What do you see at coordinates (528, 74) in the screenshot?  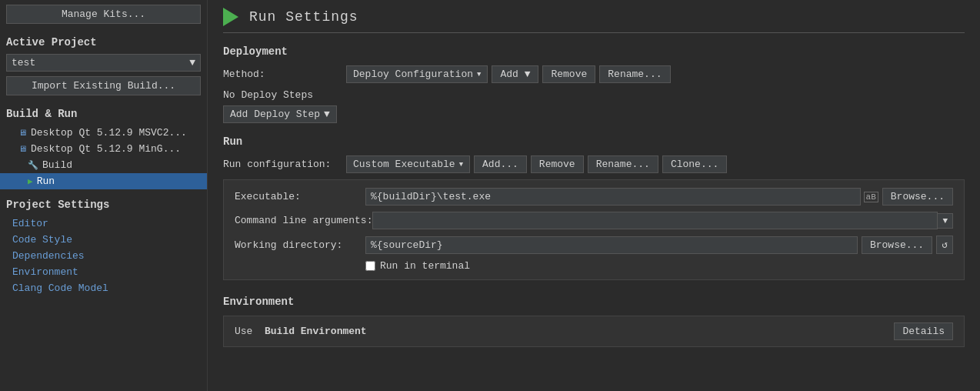 I see `add-arrow-icon: ▼` at bounding box center [528, 74].